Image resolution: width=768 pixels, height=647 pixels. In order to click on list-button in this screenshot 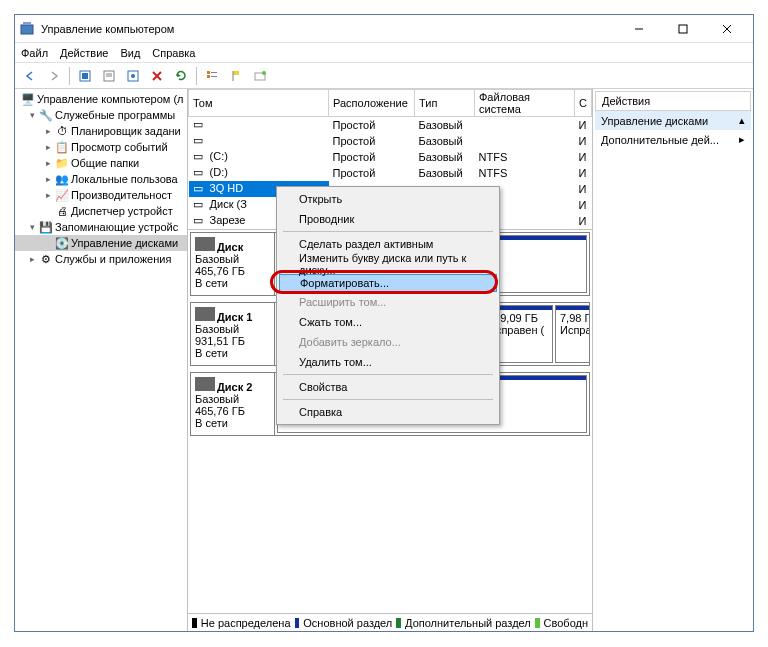, I will do `click(212, 76)`.